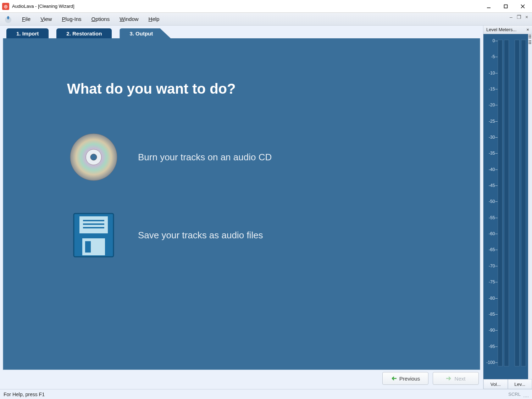  I want to click on meter-tick: -65, so click(491, 250).